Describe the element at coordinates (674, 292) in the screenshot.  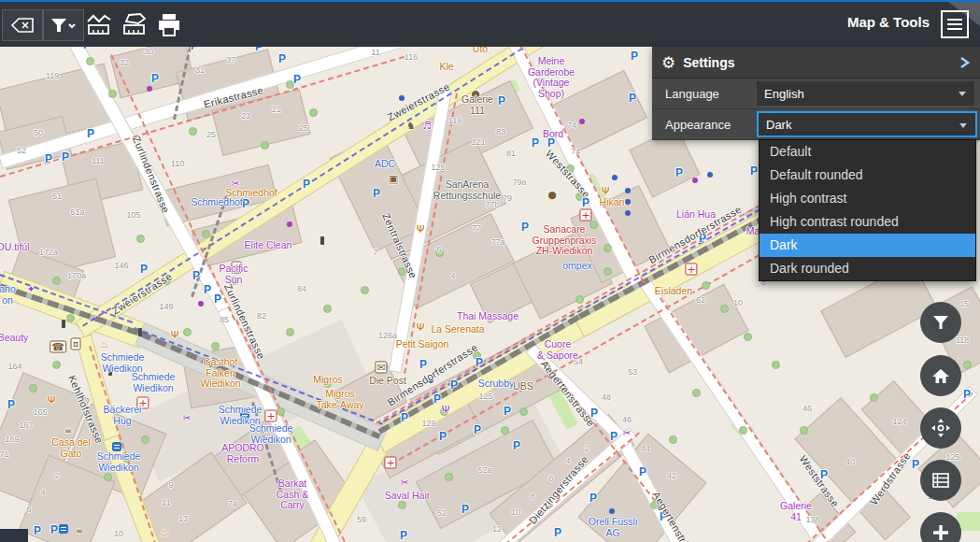
I see `poi-label: Eisladen` at that location.